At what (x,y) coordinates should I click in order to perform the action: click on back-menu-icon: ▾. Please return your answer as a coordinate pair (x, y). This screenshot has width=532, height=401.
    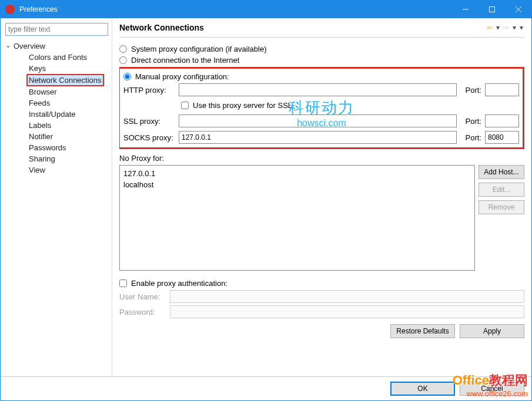
    Looking at the image, I should click on (498, 28).